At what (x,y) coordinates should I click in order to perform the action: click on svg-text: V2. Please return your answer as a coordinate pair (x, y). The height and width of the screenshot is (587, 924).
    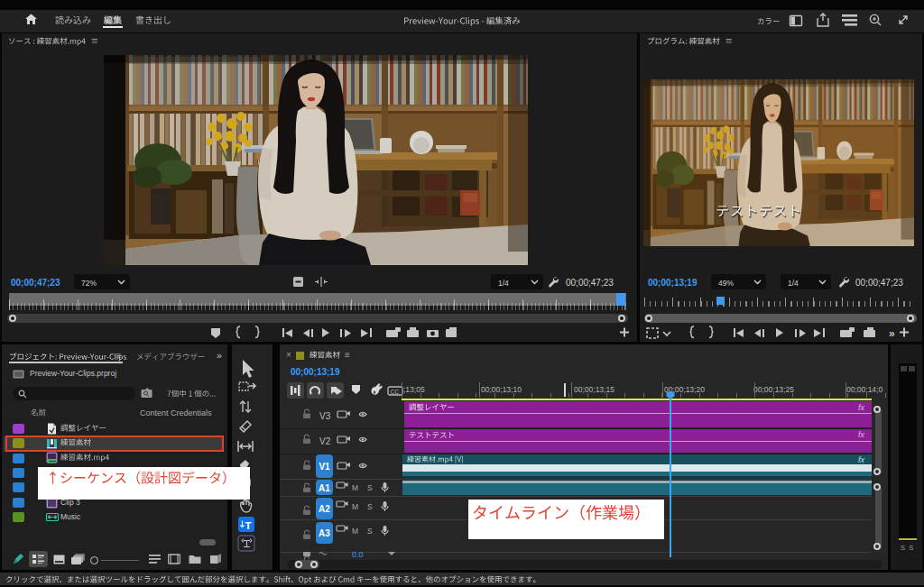
    Looking at the image, I should click on (325, 442).